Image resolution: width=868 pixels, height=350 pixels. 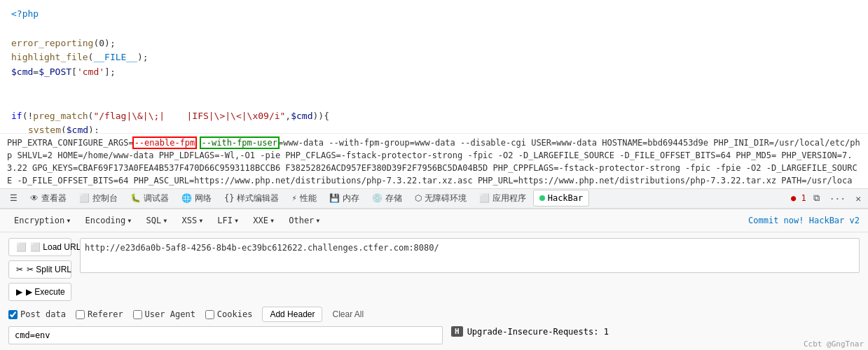 What do you see at coordinates (165, 143) in the screenshot?
I see `enable-fpm-highlight: --enable-fpm` at bounding box center [165, 143].